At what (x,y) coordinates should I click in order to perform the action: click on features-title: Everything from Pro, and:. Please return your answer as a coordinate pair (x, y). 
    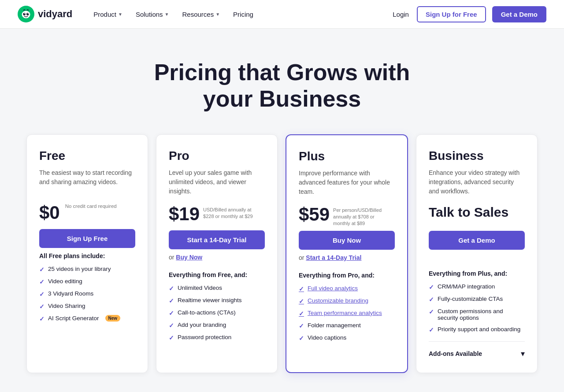
    Looking at the image, I should click on (347, 275).